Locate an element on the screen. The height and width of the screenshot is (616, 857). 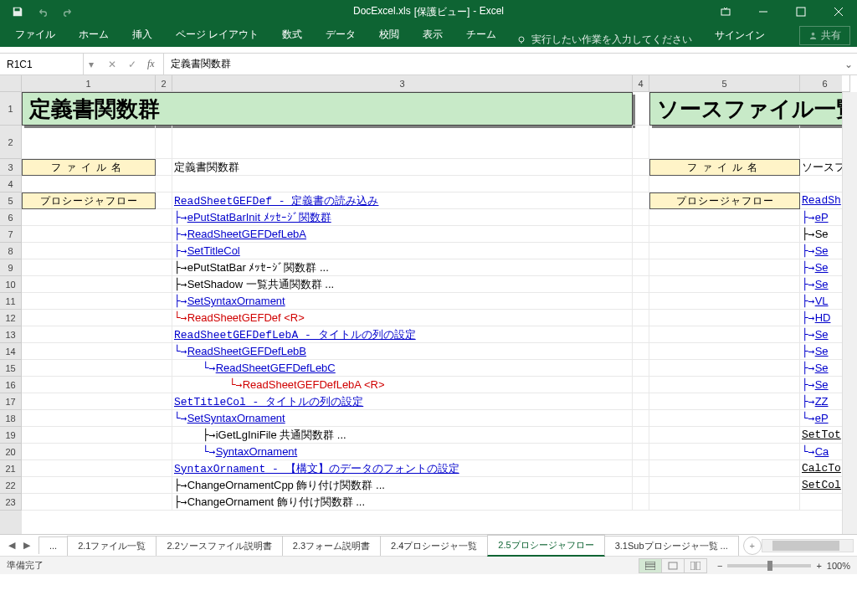
proc-item: ├→ ChangeOrnamentCpp 飾り付け関数群 ... is located at coordinates (403, 485).